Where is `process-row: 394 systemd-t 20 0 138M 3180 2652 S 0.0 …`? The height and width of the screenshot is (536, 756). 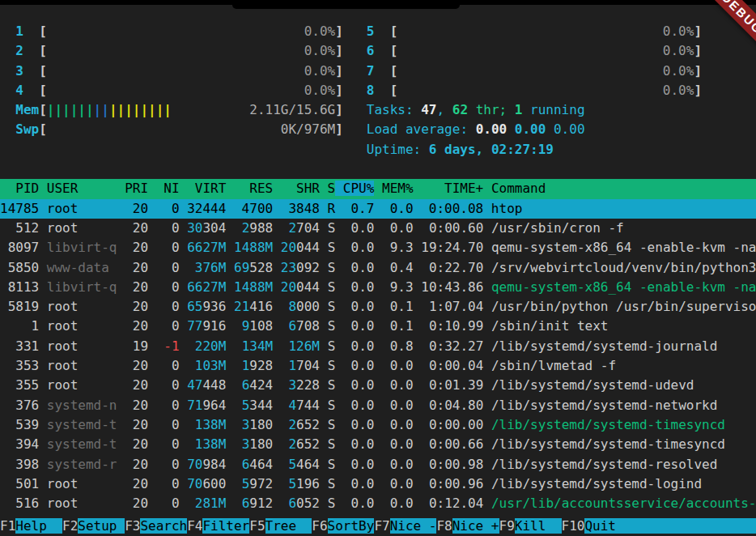
process-row: 394 systemd-t 20 0 138M 3180 2652 S 0.0 … is located at coordinates (378, 445).